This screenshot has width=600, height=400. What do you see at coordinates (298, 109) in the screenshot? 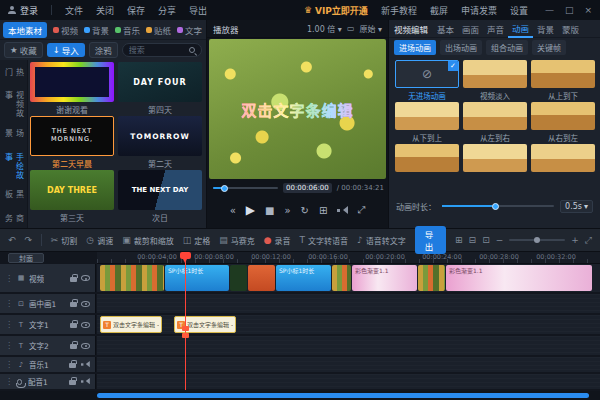
I see `video-preview: 双击文字条编辑` at bounding box center [298, 109].